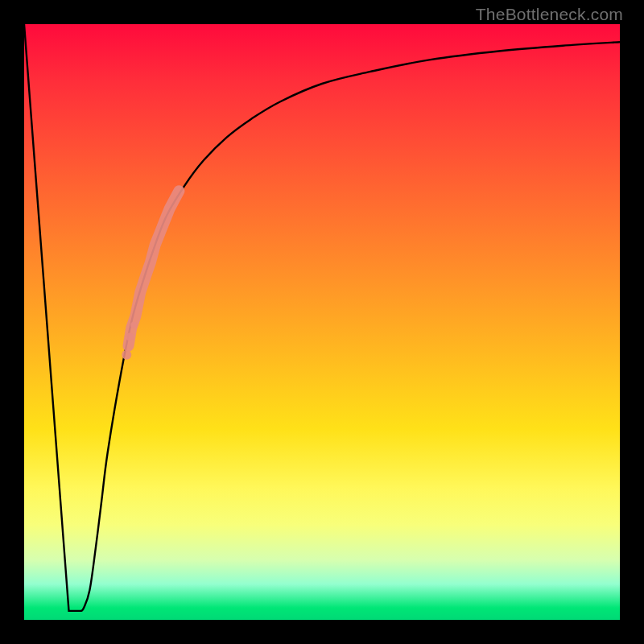  Describe the element at coordinates (150, 275) in the screenshot. I see `highlight-dots` at that location.